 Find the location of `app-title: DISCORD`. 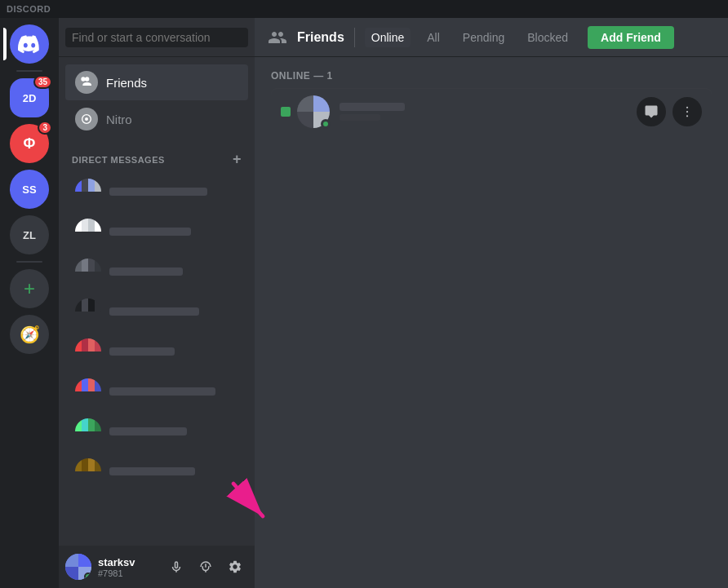

app-title: DISCORD is located at coordinates (29, 9).